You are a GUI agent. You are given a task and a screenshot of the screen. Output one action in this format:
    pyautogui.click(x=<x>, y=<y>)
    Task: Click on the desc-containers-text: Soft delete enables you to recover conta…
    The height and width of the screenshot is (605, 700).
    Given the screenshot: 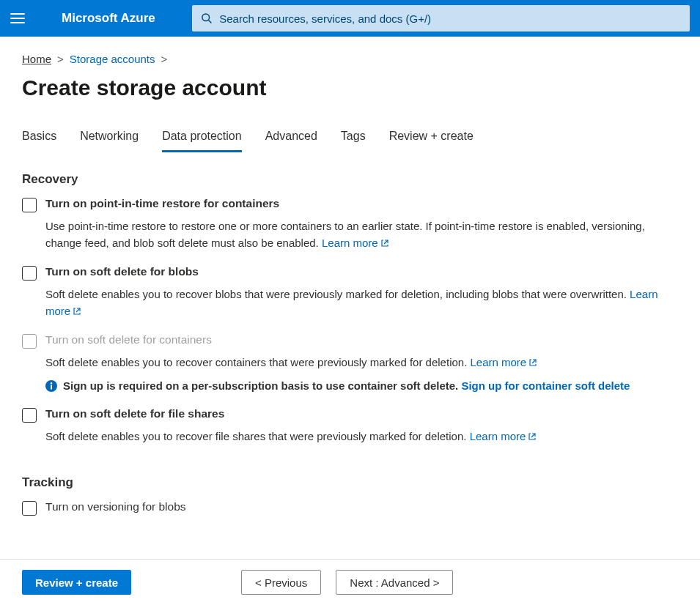 What is the action you would take?
    pyautogui.click(x=257, y=362)
    